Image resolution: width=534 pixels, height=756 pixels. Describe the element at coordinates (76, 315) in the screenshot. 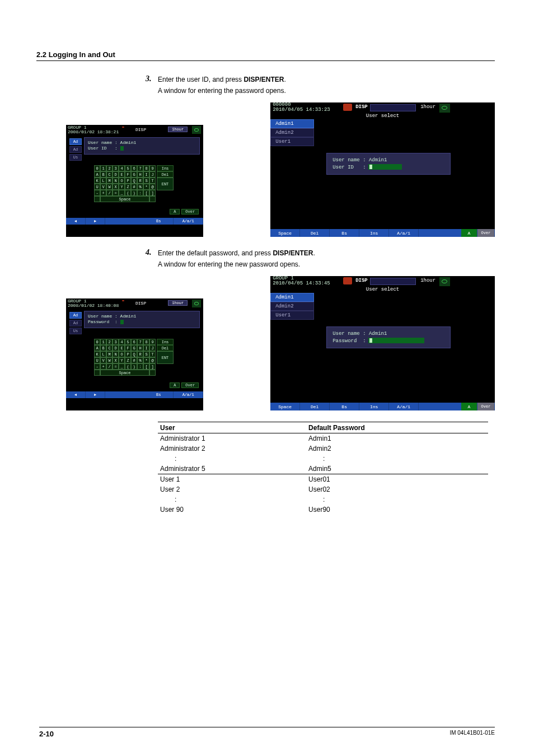

I see `ss2-tab-1: Ad` at that location.